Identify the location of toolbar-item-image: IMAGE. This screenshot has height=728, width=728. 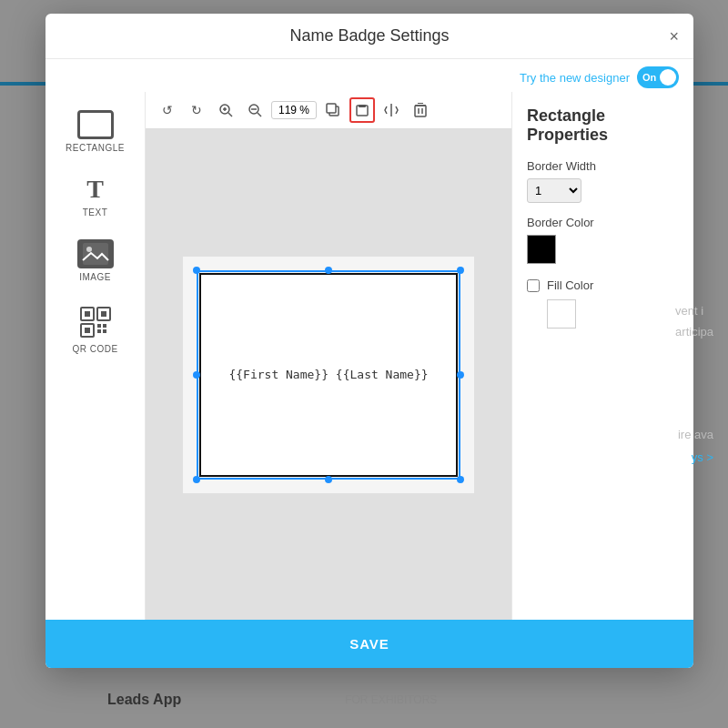
(95, 260).